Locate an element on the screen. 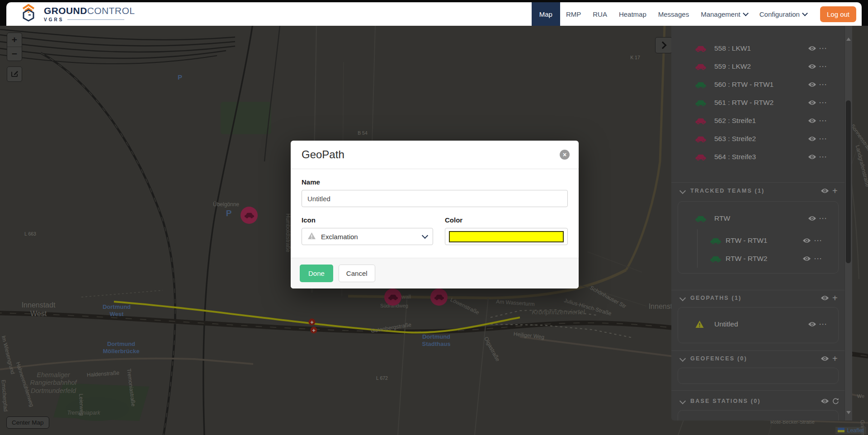  section-title: GEOFENCES (0) is located at coordinates (719, 359).